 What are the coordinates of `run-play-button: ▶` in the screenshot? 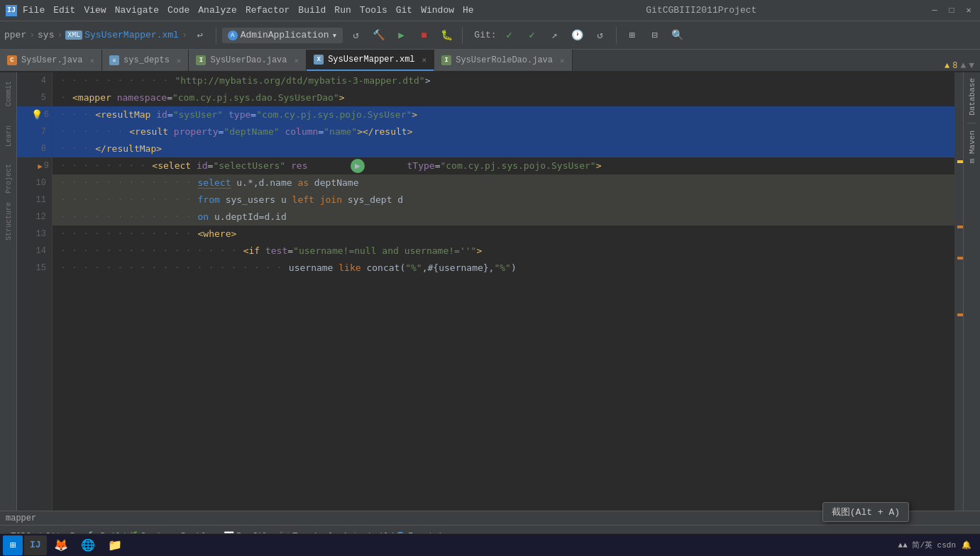 It's located at (358, 166).